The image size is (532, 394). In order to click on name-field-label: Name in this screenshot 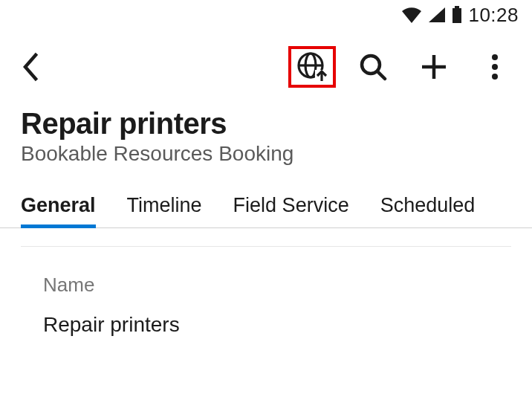, I will do `click(266, 285)`.